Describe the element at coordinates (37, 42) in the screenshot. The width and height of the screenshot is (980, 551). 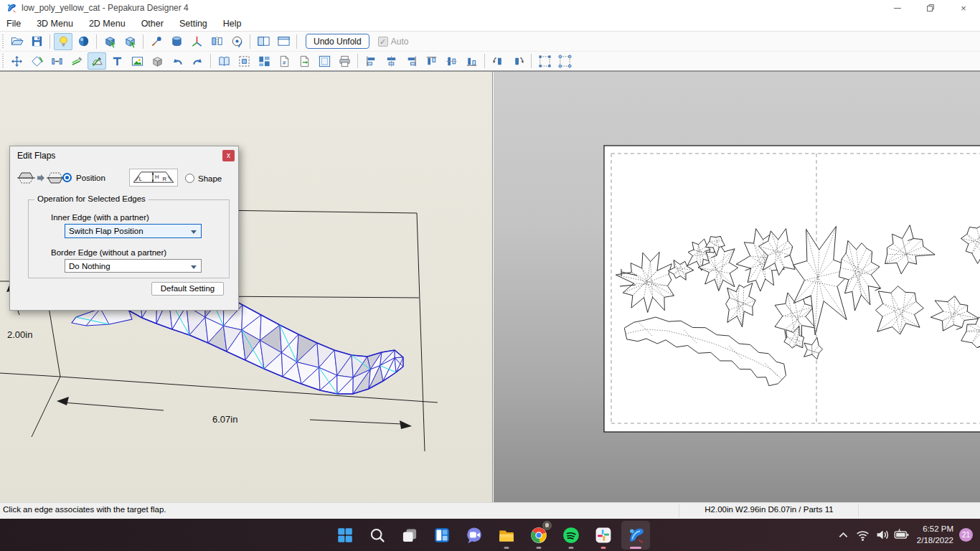
I see `save-button` at that location.